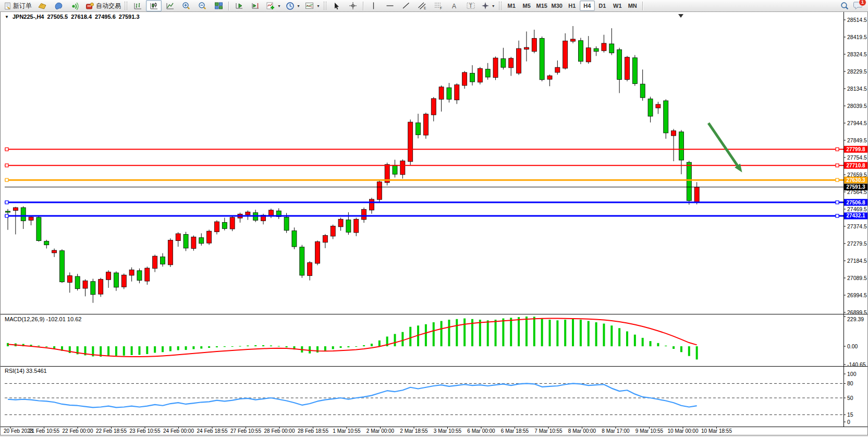 The image size is (868, 437). Describe the element at coordinates (471, 6) in the screenshot. I see `text-label-button: T` at that location.